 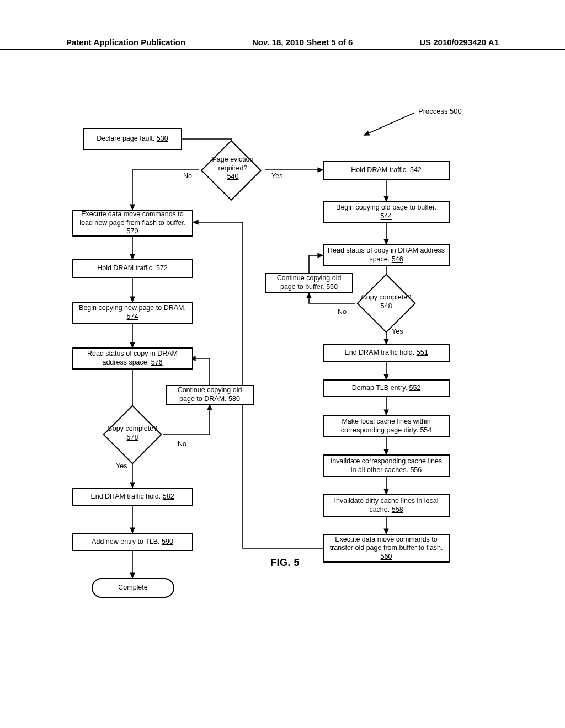 I want to click on node-580-text: Continue copying old page to DRAM. 580, so click(x=210, y=395).